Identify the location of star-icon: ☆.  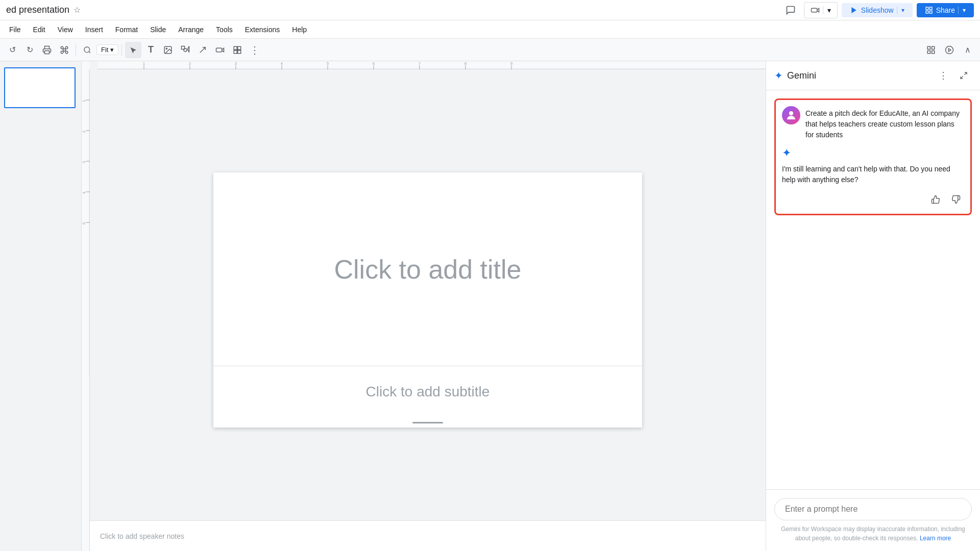
(77, 10).